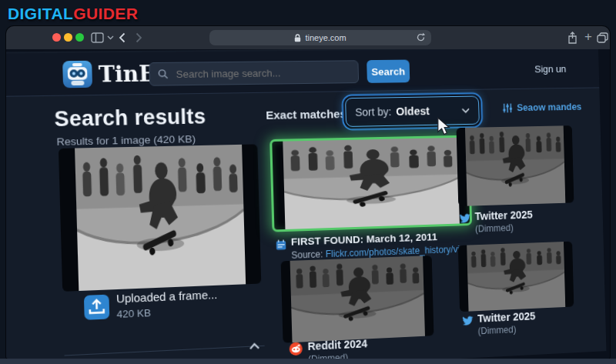  I want to click on url-bar: tineye.com, so click(320, 38).